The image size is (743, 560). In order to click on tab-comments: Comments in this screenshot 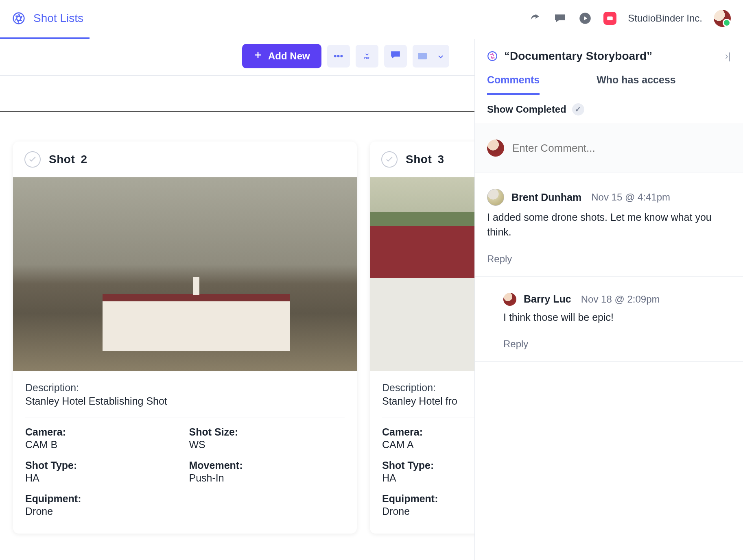, I will do `click(514, 85)`.